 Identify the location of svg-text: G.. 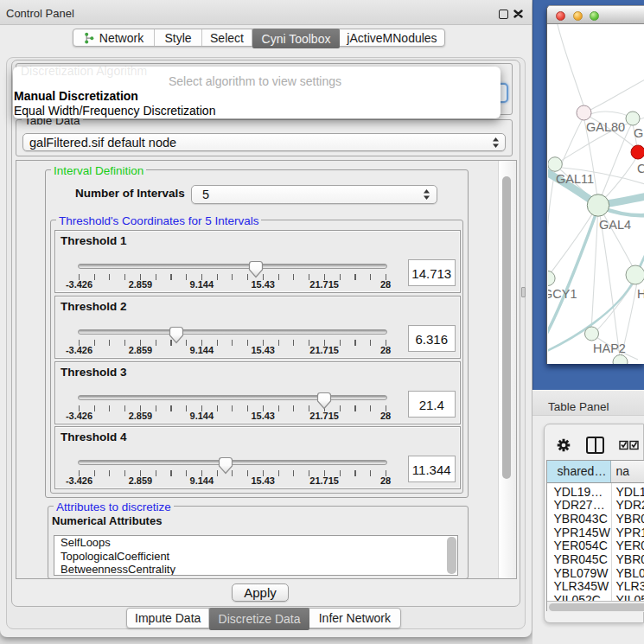
(639, 133).